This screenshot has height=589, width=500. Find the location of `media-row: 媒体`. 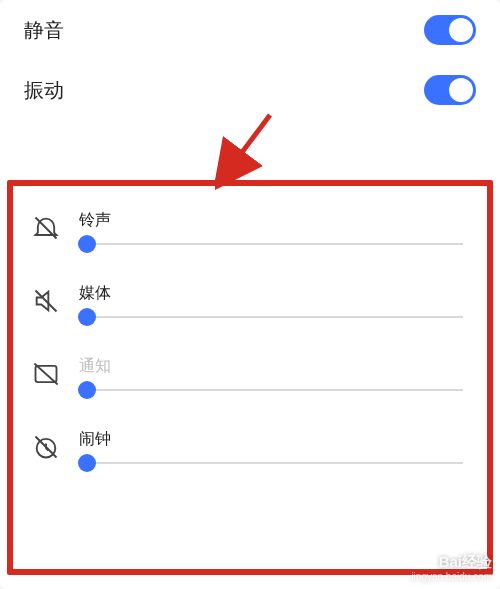

media-row: 媒体 is located at coordinates (250, 304).